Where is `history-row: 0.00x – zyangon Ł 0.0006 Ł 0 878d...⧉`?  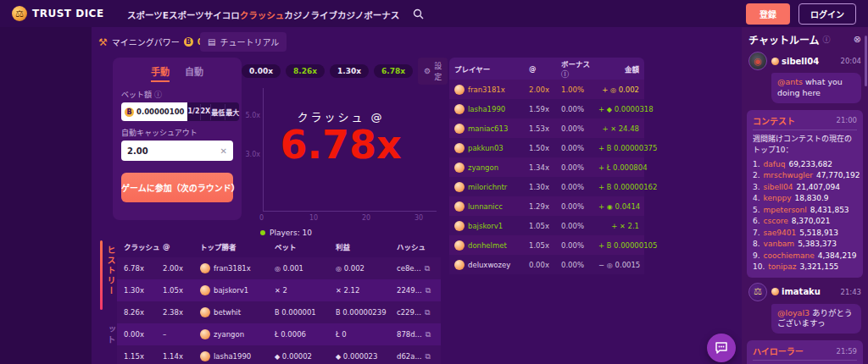
history-row: 0.00x – zyangon Ł 0.0006 Ł 0 878d...⧉ is located at coordinates (279, 334).